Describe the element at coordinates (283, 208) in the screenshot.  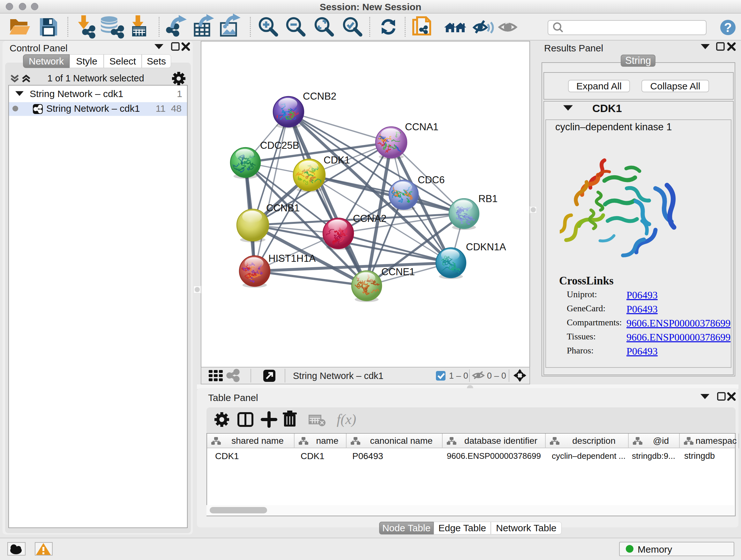
I see `svg-text: CCNB1` at that location.